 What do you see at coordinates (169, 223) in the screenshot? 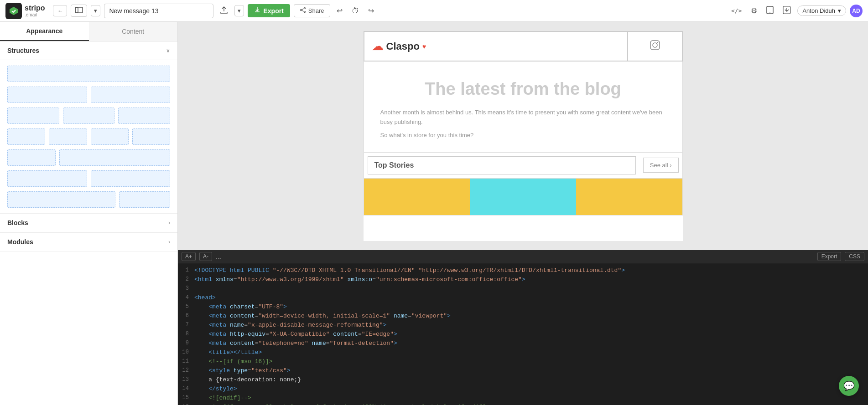
I see `blocks-chevron-icon: ›` at bounding box center [169, 223].